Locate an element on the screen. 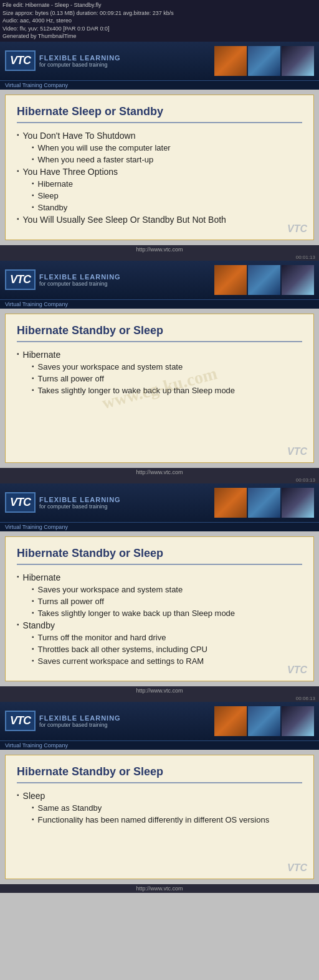 The width and height of the screenshot is (319, 980). bullet-1-7: Standby is located at coordinates (160, 208).